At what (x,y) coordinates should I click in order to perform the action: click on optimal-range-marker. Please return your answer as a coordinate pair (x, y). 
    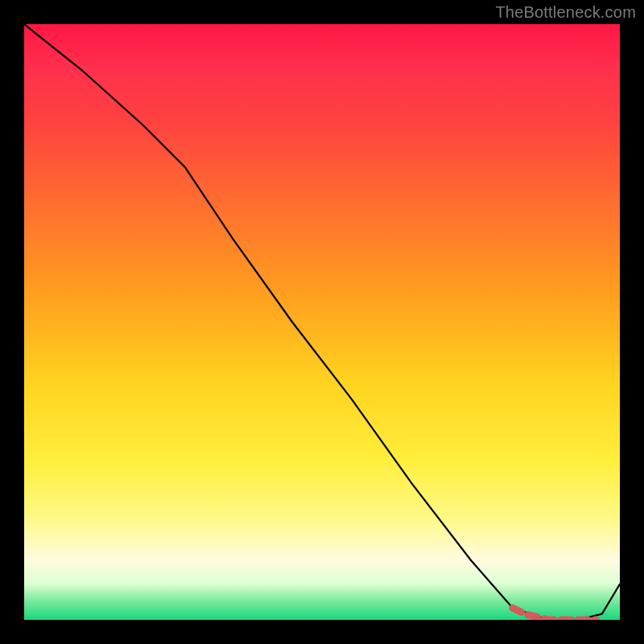
    Looking at the image, I should click on (555, 613).